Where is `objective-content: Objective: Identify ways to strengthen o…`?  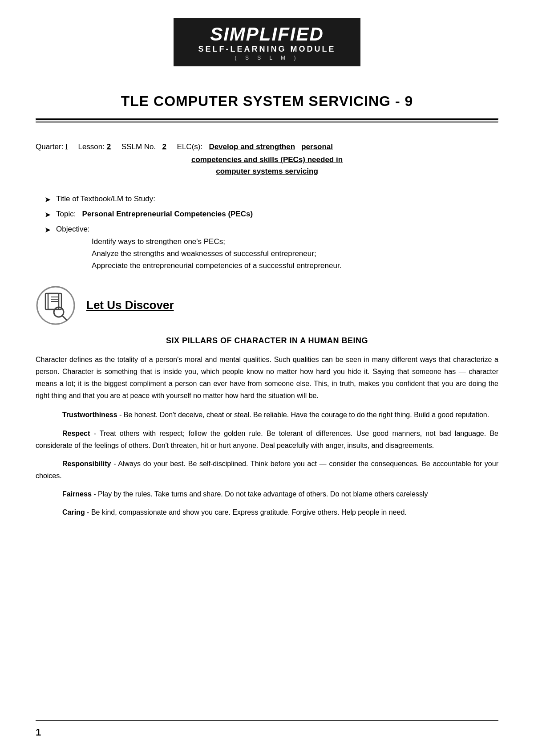 objective-content: Objective: Identify ways to strengthen o… is located at coordinates (277, 248).